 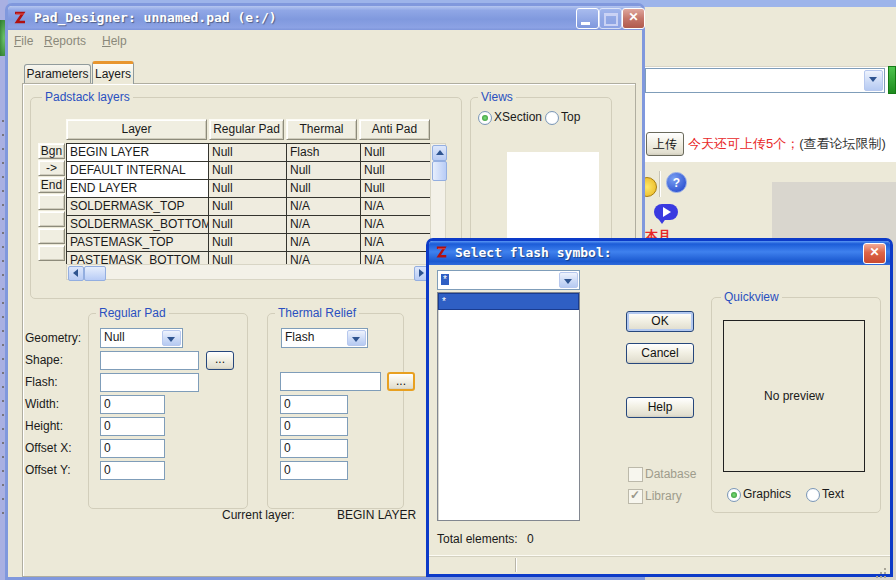 What do you see at coordinates (813, 495) in the screenshot?
I see `text-radio` at bounding box center [813, 495].